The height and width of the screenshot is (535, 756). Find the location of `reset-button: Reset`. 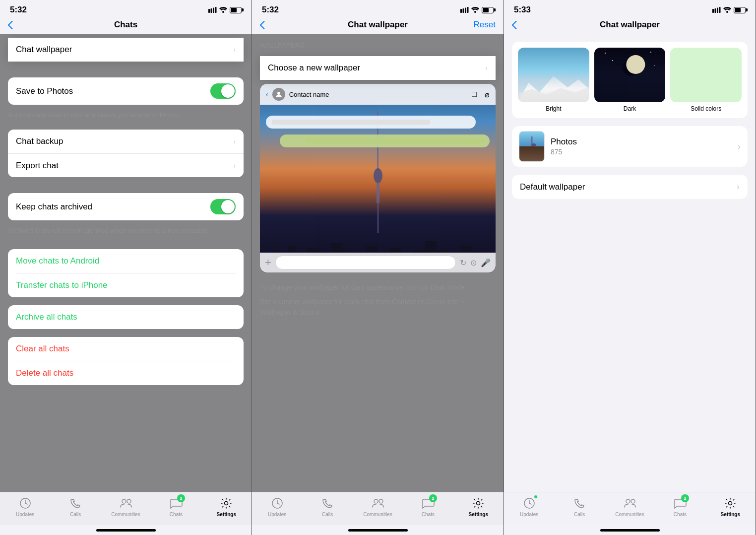

reset-button: Reset is located at coordinates (485, 25).